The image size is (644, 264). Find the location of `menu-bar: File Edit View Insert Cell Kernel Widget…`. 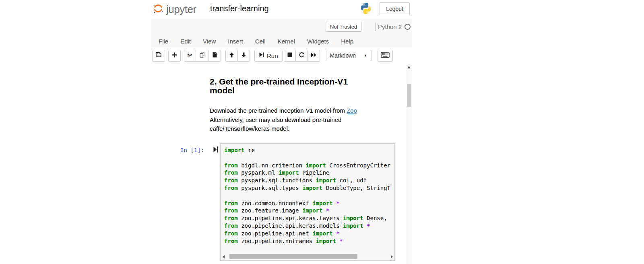

menu-bar: File Edit View Insert Cell Kernel Widget… is located at coordinates (256, 41).